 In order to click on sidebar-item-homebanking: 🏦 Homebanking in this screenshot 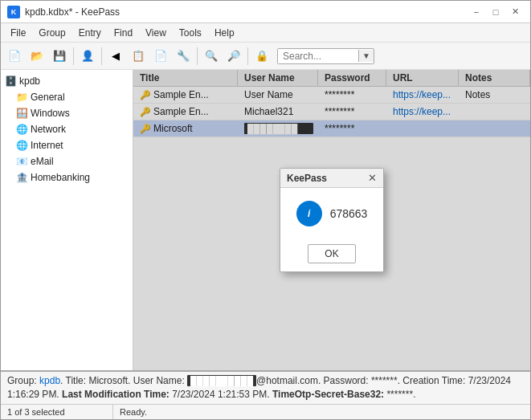, I will do `click(67, 177)`.